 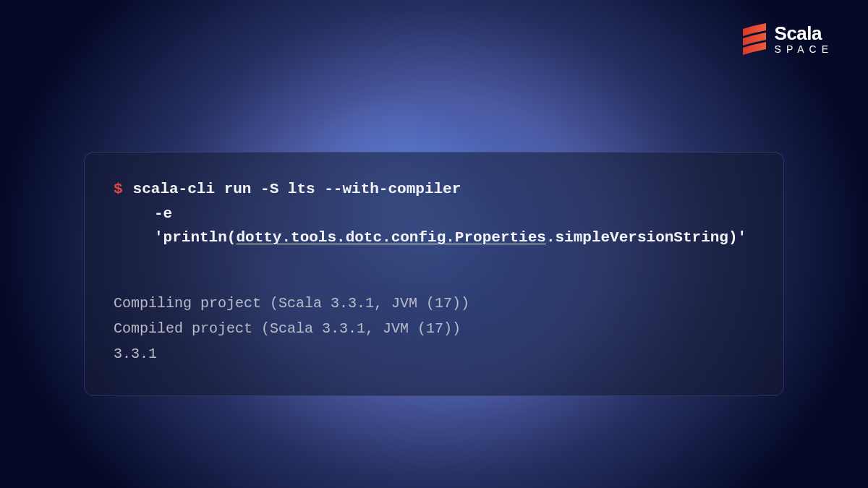 What do you see at coordinates (391, 237) in the screenshot?
I see `command-text-line2-underlined: dotty.tools.dotc.config.Properties` at bounding box center [391, 237].